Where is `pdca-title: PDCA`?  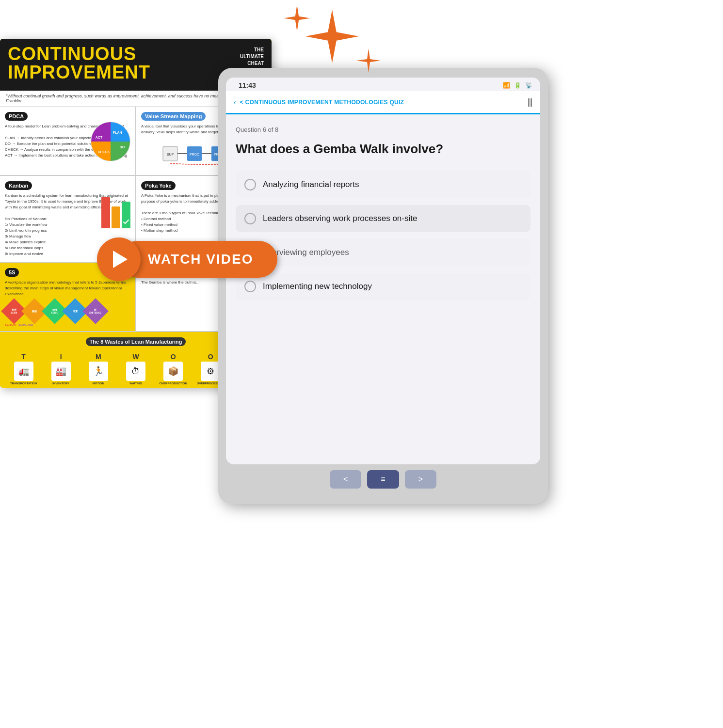
pdca-title: PDCA is located at coordinates (16, 116).